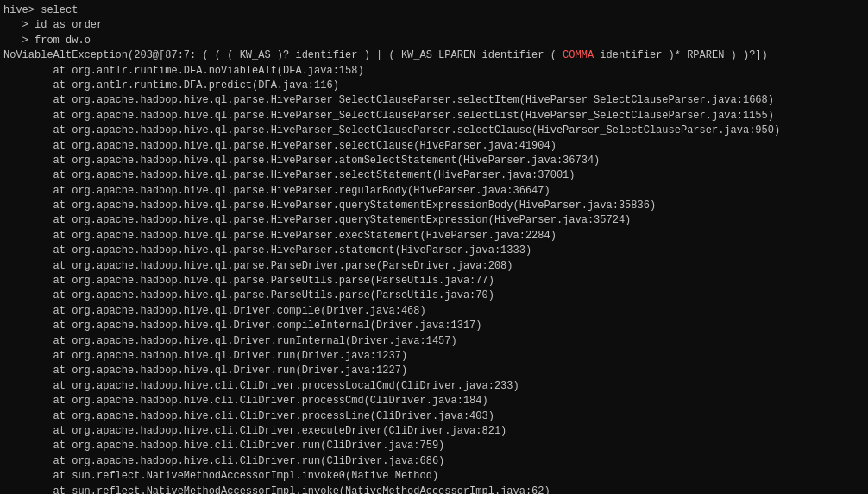 The height and width of the screenshot is (494, 868). I want to click on trace-15: at org.apache.hadoop.hive.ql.parse.Parse…, so click(434, 282).